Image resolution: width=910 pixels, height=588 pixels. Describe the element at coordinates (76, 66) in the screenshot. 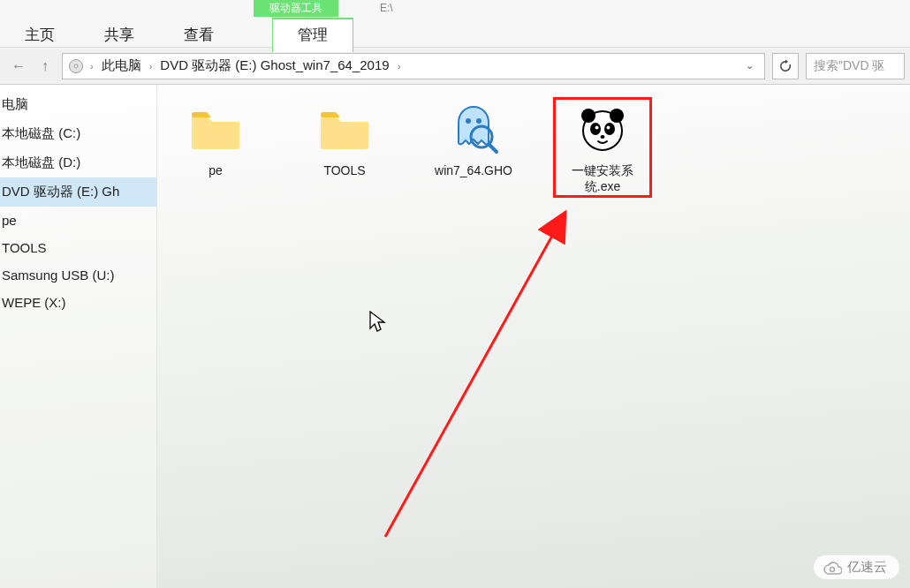

I see `disc-icon` at that location.